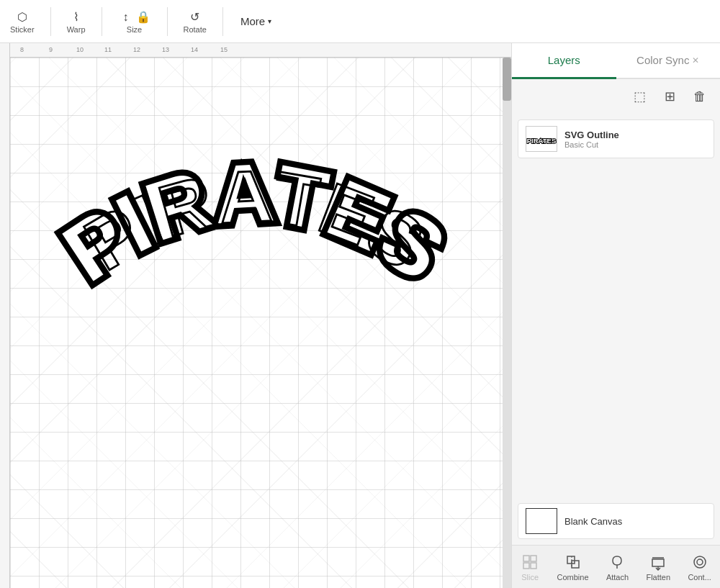  Describe the element at coordinates (530, 567) in the screenshot. I see `slice-button: Slice` at that location.